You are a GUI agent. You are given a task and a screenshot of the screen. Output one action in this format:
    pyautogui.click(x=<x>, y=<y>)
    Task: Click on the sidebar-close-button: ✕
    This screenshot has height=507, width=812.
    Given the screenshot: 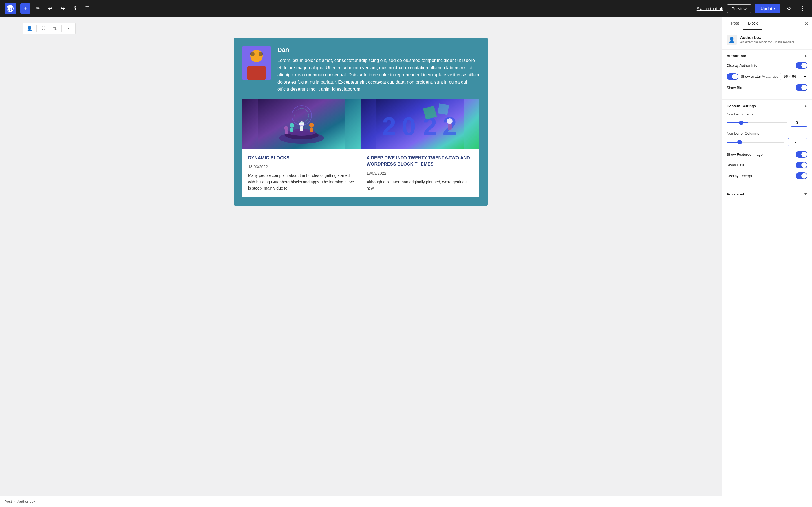 What is the action you would take?
    pyautogui.click(x=807, y=23)
    